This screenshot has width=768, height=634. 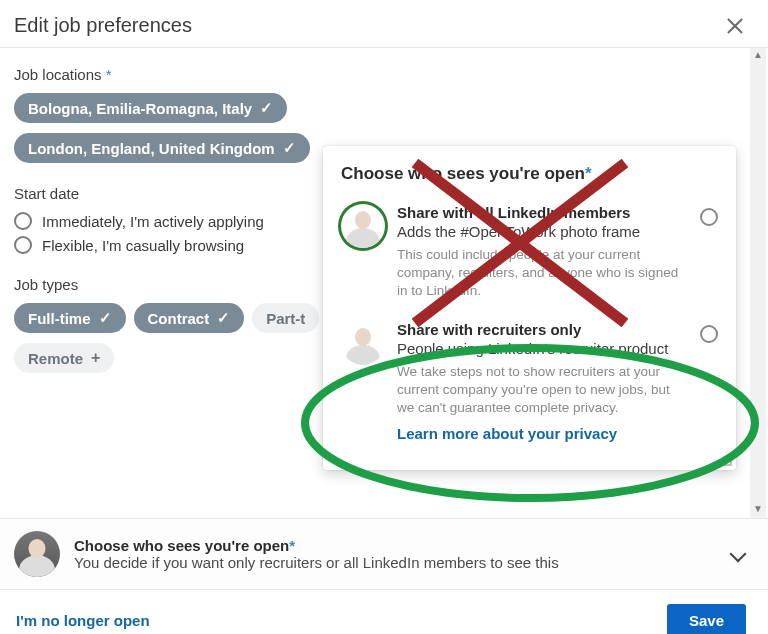 What do you see at coordinates (103, 26) in the screenshot?
I see `dialog-title: Edit job preferences` at bounding box center [103, 26].